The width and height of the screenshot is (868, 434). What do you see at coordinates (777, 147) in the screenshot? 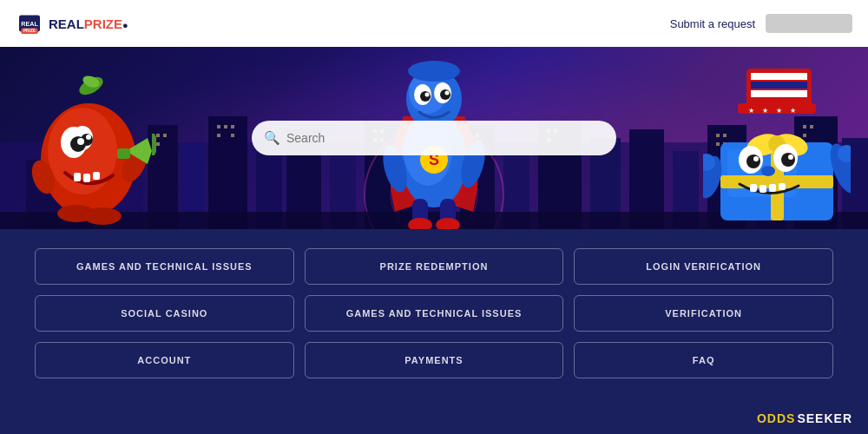
I see `right-character: ★ ★ ★ ★` at bounding box center [777, 147].